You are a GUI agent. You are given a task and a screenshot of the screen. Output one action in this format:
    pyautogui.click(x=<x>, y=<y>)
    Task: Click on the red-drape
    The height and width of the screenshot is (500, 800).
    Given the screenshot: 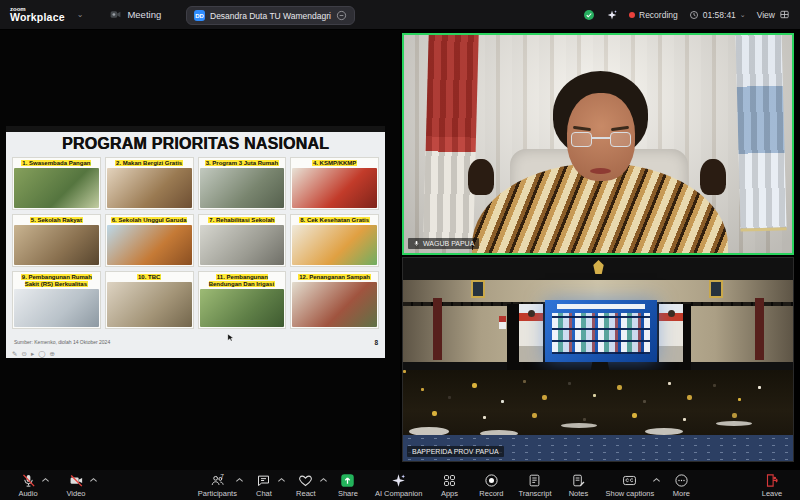 What is the action you would take?
    pyautogui.click(x=760, y=329)
    